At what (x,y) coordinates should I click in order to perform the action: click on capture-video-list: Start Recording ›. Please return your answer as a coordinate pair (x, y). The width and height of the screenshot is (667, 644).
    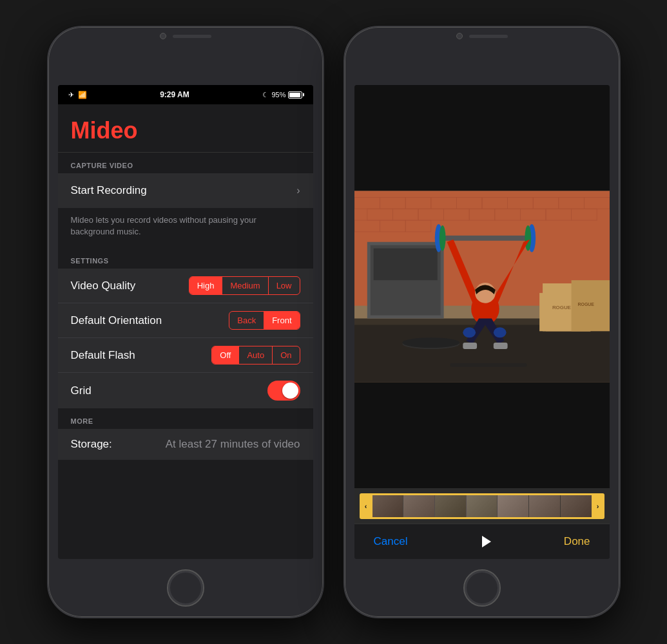
    Looking at the image, I should click on (186, 191).